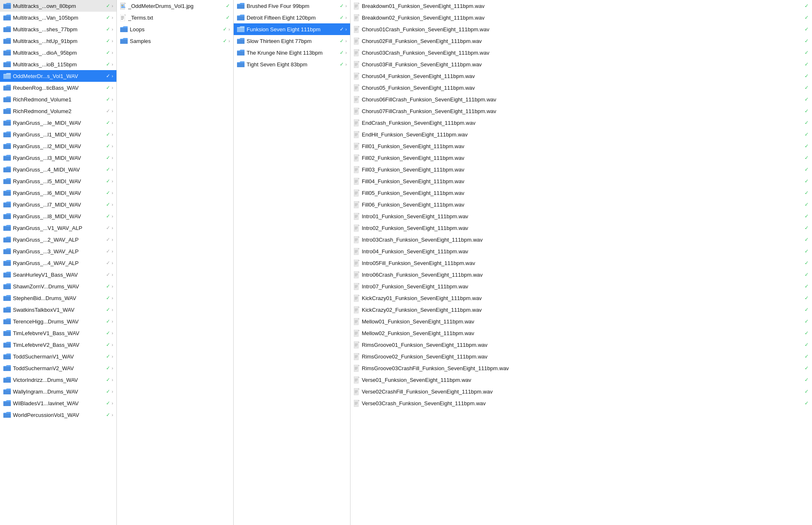 The width and height of the screenshot is (812, 525). I want to click on list-item: Fill01_Funksion_SevenEight_111bpm.wav✓, so click(581, 146).